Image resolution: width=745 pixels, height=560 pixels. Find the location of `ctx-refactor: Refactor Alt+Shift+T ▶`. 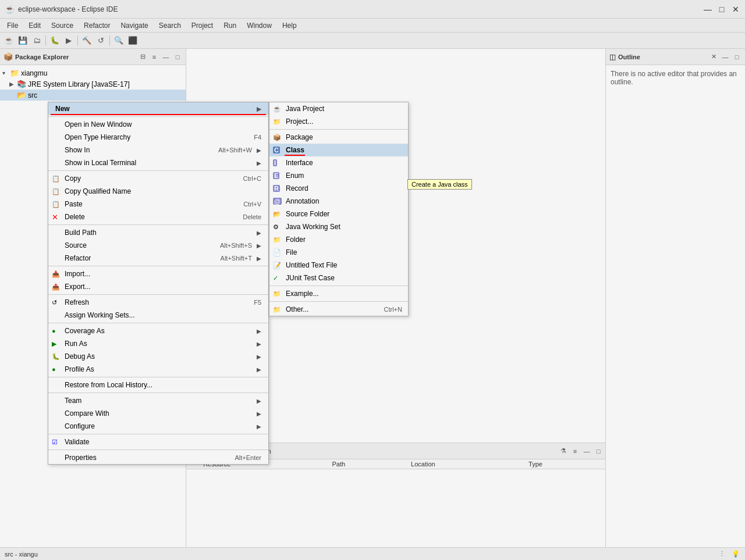

ctx-refactor: Refactor Alt+Shift+T ▶ is located at coordinates (158, 258).